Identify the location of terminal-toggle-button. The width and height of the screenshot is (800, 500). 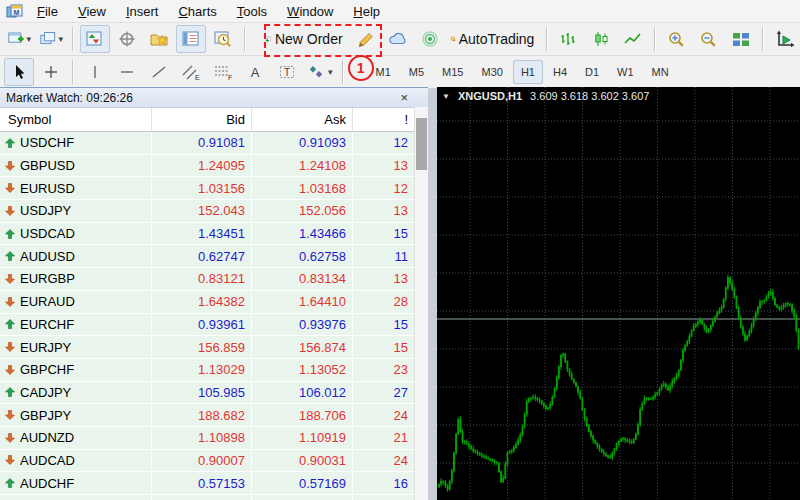
(191, 39).